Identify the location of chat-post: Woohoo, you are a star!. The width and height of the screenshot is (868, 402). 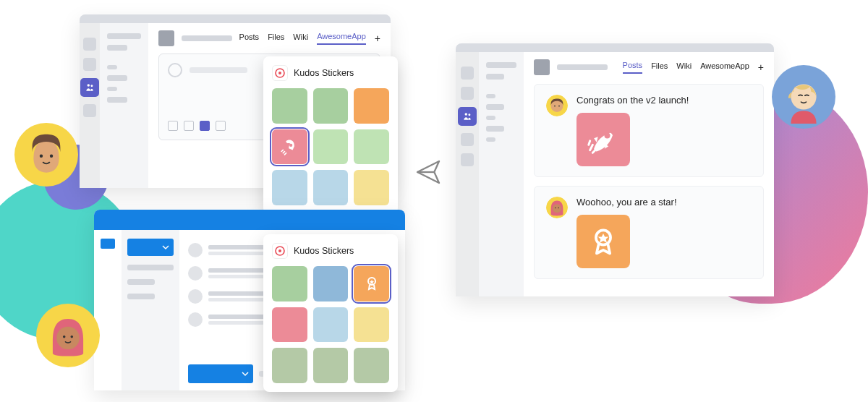
(649, 233).